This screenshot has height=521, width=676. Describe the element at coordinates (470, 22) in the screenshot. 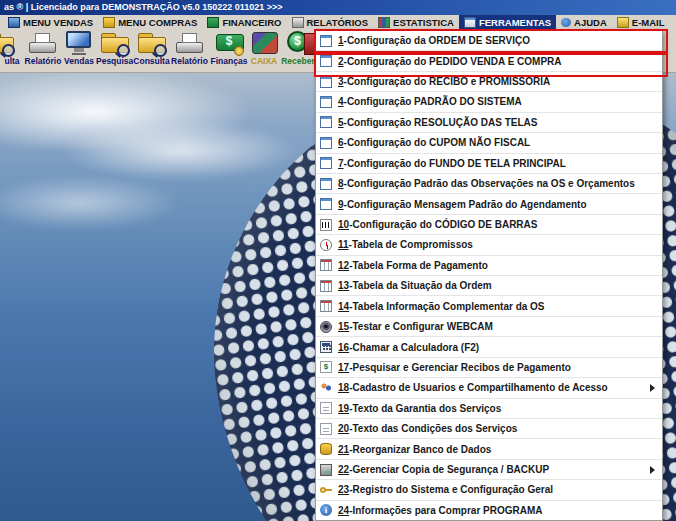

I see `tools-icon` at that location.